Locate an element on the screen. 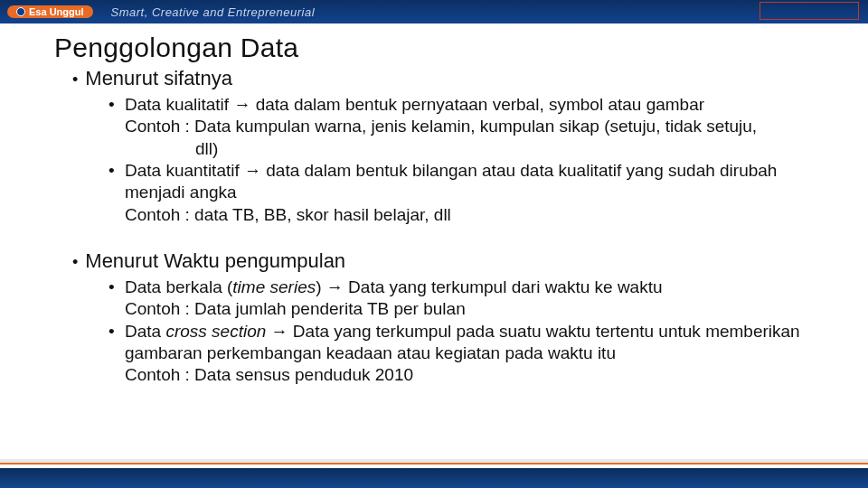 This screenshot has height=488, width=868. brand-tagline: Smart, Creative and Entrepreneurial is located at coordinates (213, 13).